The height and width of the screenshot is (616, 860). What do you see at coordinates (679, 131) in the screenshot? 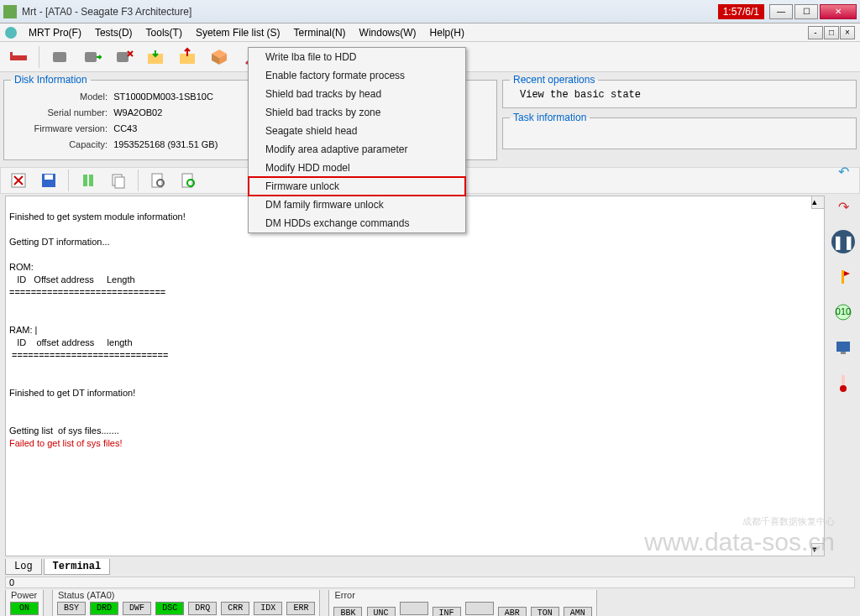
I see `task-info-panel: Task information` at bounding box center [679, 131].